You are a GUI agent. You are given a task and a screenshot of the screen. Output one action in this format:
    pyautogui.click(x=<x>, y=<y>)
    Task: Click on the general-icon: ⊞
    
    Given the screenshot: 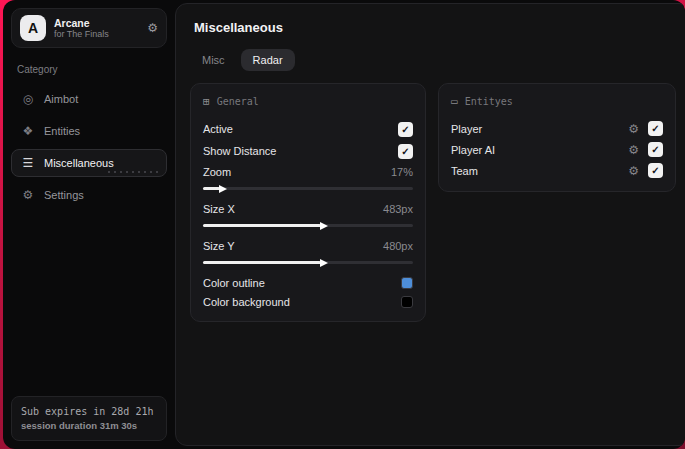 What is the action you would take?
    pyautogui.click(x=206, y=102)
    